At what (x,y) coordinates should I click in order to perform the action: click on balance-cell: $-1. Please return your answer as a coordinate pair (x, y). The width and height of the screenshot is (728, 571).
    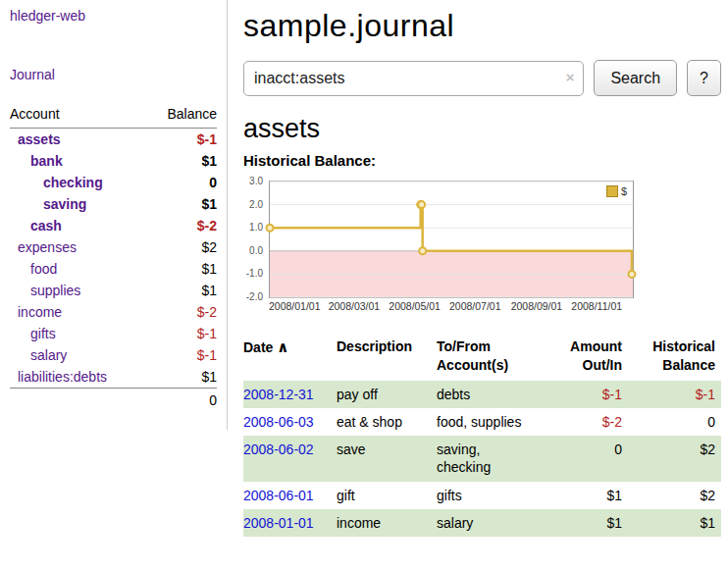
    Looking at the image, I should click on (675, 394).